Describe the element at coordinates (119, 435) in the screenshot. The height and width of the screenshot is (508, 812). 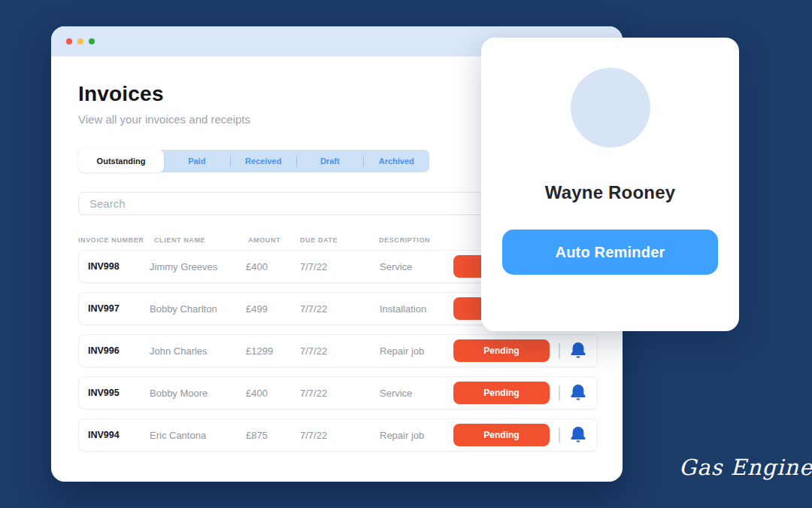
I see `invoice-number: INV994` at that location.